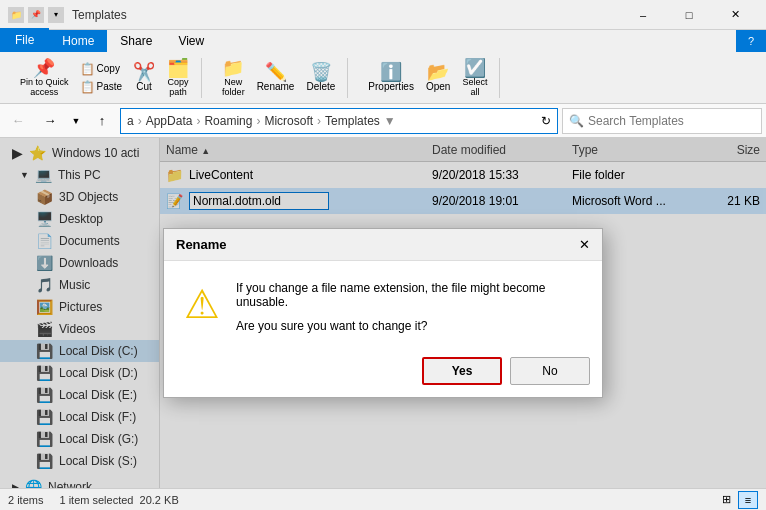 The height and width of the screenshot is (510, 766). What do you see at coordinates (462, 371) in the screenshot?
I see `yes-button: Yes` at bounding box center [462, 371].